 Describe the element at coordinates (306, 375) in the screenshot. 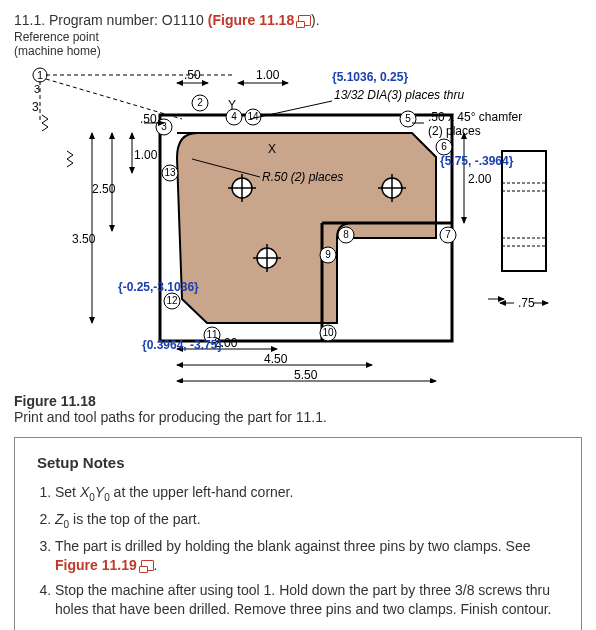

I see `svg-text: 5.50` at that location.